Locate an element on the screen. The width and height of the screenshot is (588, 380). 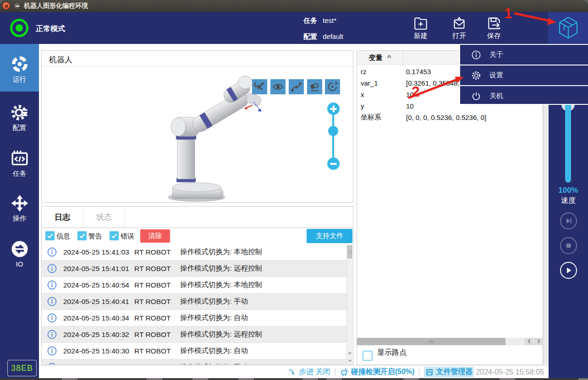
log-time: 2024-05-25 15:40:34 is located at coordinates (99, 318).